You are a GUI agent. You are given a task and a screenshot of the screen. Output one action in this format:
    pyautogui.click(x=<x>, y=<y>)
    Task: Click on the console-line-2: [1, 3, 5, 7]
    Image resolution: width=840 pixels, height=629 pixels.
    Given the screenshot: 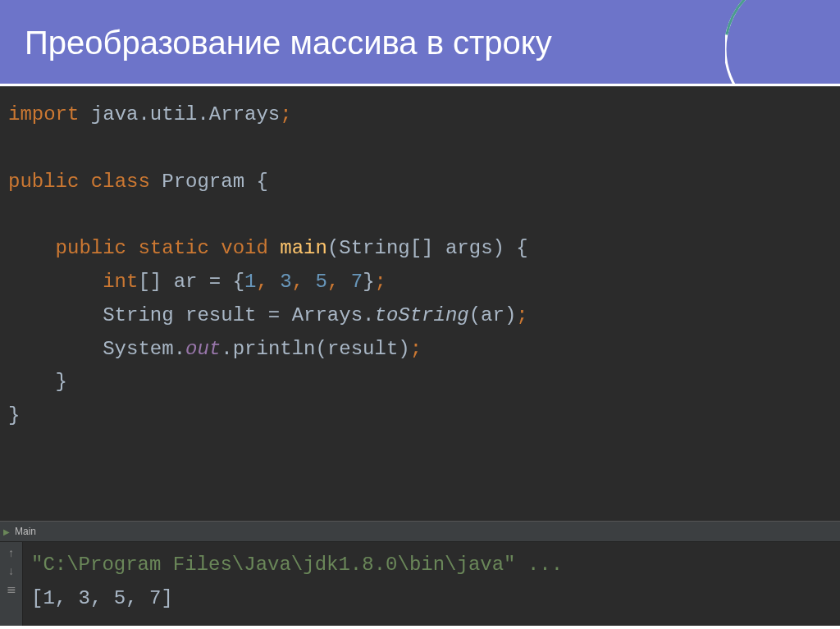 What is the action you would take?
    pyautogui.click(x=102, y=599)
    